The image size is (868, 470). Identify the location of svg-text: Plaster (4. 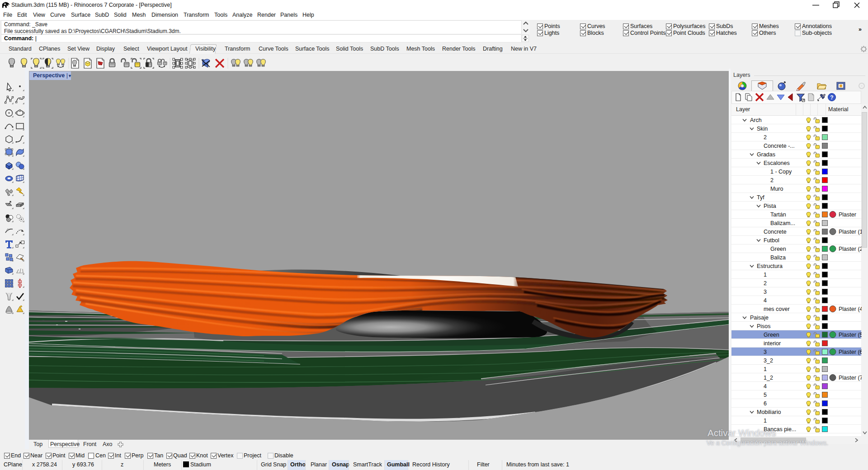
(851, 309).